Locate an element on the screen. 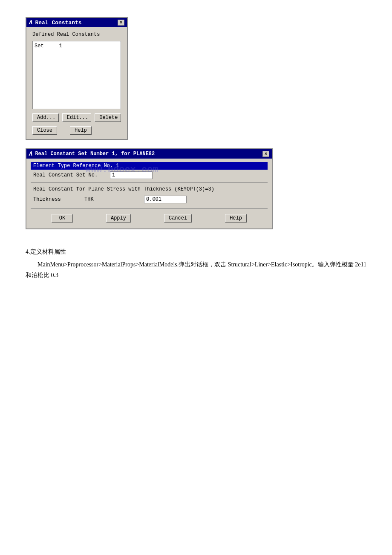 This screenshot has width=392, height=555. rcs-section-label: Real Constant for Plane Stress with Thic… is located at coordinates (149, 189).